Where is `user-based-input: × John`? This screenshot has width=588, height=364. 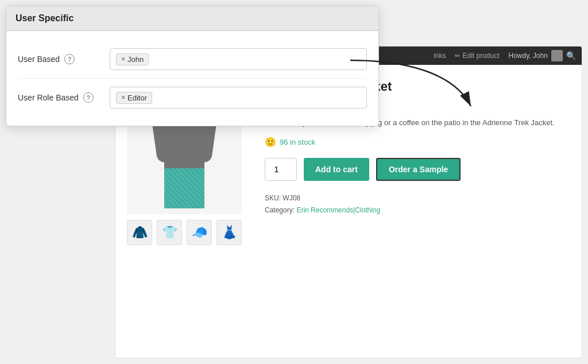 user-based-input: × John is located at coordinates (238, 59).